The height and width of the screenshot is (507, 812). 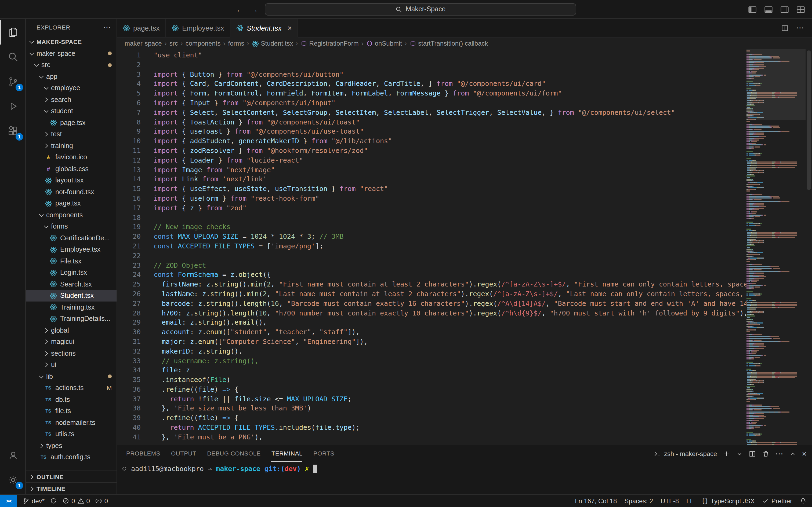 I want to click on code-line-38: 38 }, 'File size must be less than 3MB'), so click(x=432, y=408).